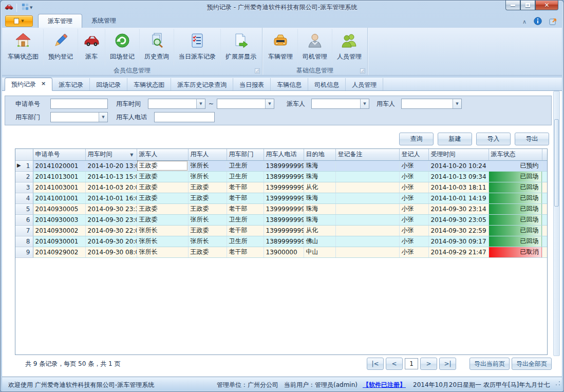 The width and height of the screenshot is (564, 392). What do you see at coordinates (547, 5) in the screenshot?
I see `close-button: ✕` at bounding box center [547, 5].